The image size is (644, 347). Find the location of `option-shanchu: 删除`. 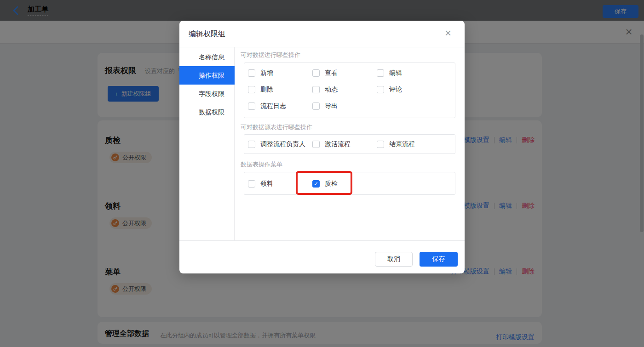

option-shanchu: 删除 is located at coordinates (260, 90).